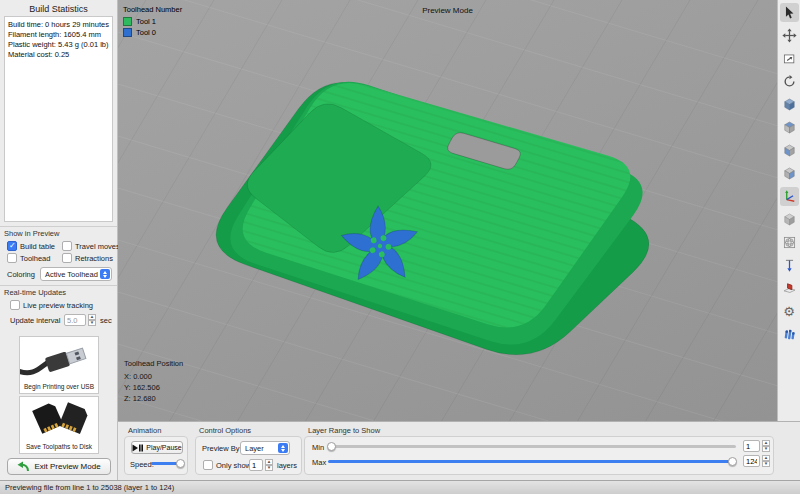 Image resolution: width=800 pixels, height=494 pixels. Describe the element at coordinates (790, 12) in the screenshot. I see `cursor-icon` at that location.